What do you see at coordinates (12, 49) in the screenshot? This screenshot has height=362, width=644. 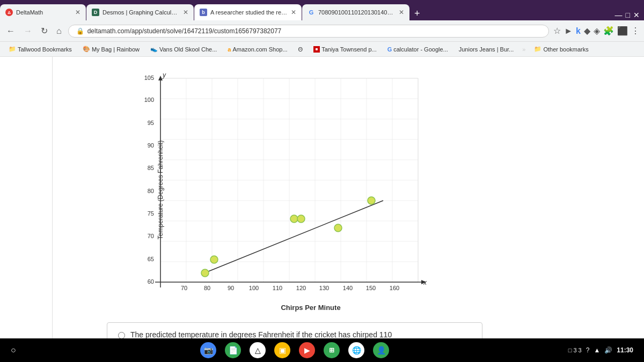 I see `bookmark-folder-icon: 📁` at bounding box center [12, 49].